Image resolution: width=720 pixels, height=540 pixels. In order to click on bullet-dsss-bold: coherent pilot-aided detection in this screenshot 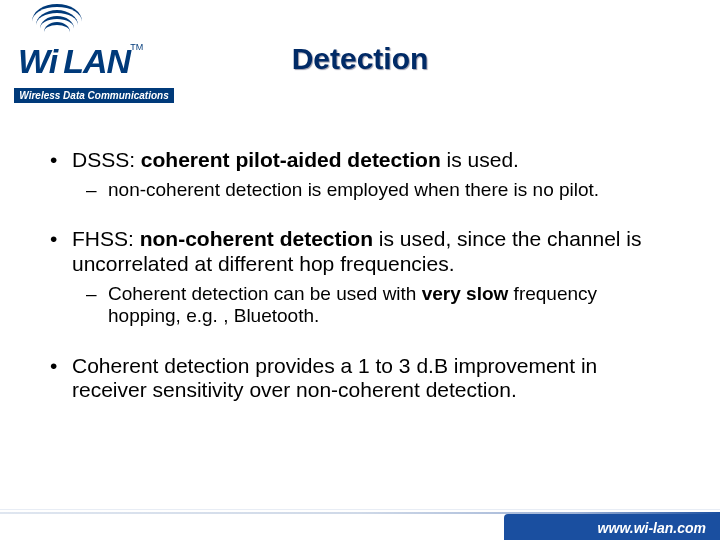, I will do `click(291, 160)`.